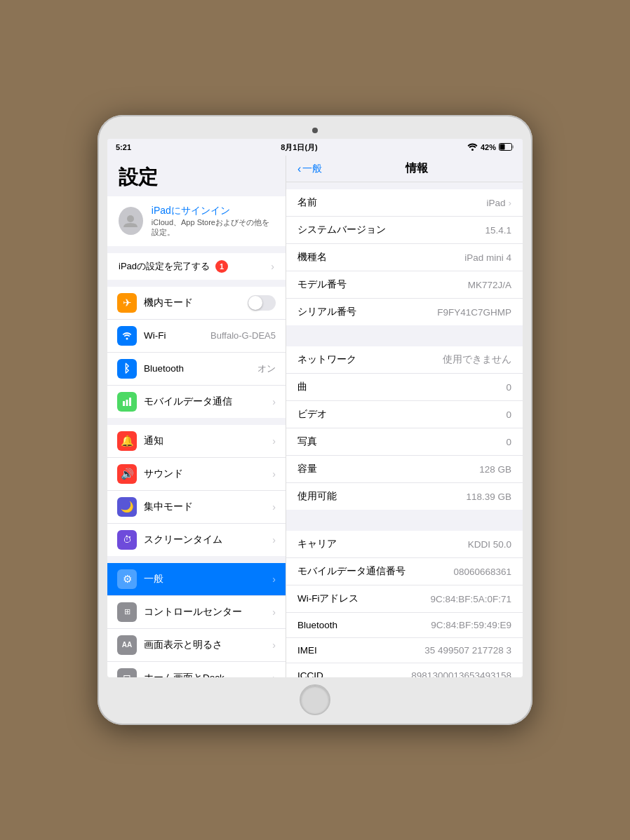 This screenshot has height=840, width=630. Describe the element at coordinates (196, 613) in the screenshot. I see `sidebar-item-control-center: ⊞ コントロールセンター ›` at that location.